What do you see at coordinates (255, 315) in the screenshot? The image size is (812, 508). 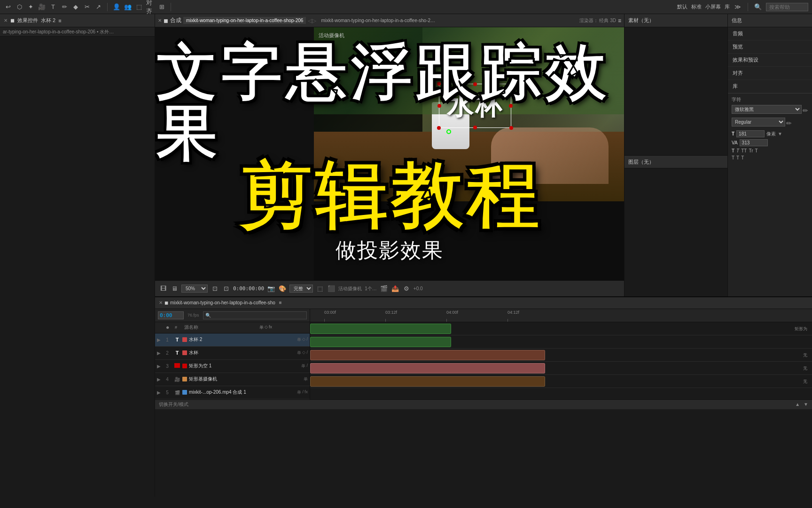 I see `layer-search-input` at bounding box center [255, 315].